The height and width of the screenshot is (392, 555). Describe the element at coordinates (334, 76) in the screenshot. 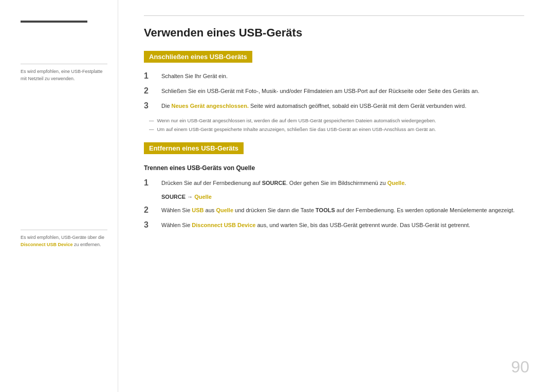

I see `step-1-1: 1 Schalten Sie Ihr Gerät ein.` at that location.